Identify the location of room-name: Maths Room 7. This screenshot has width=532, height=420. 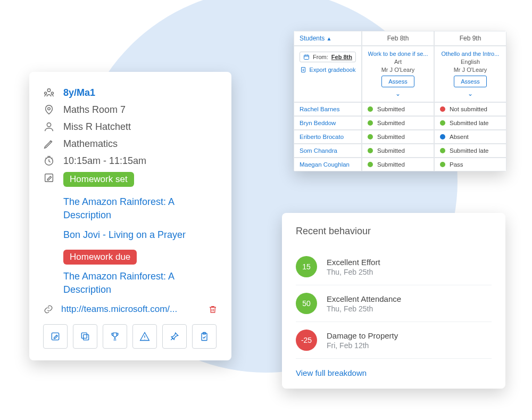
(95, 110).